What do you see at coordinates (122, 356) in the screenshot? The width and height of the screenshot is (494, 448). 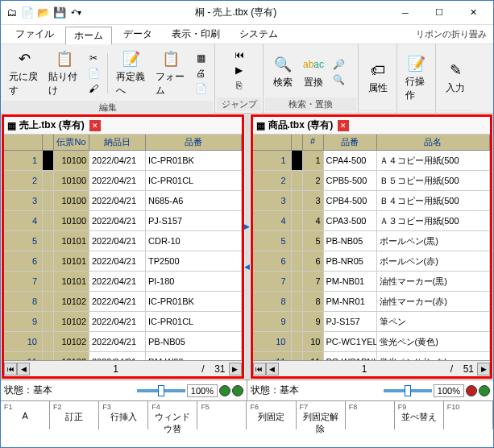 I see `table-row: 11101022022/04/21DM-W03` at bounding box center [122, 356].